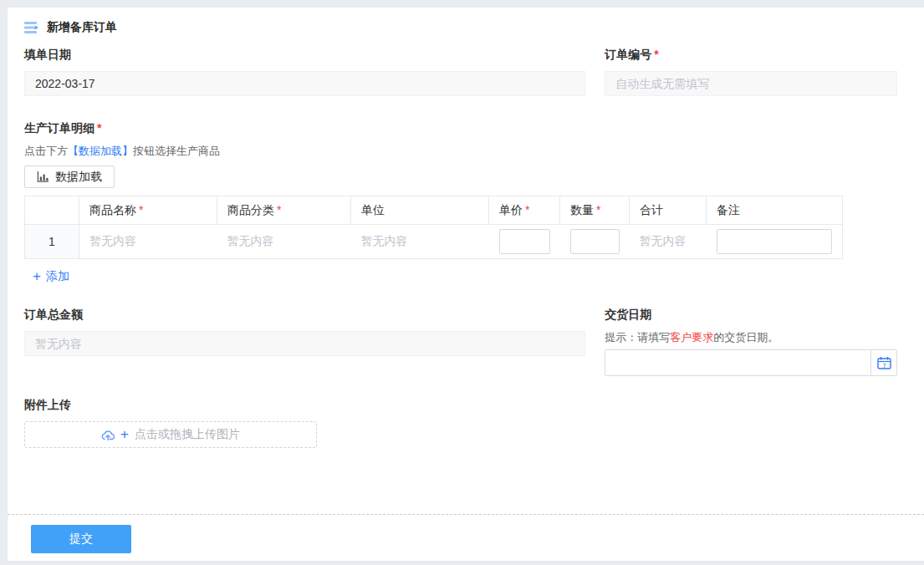 This screenshot has width=924, height=565. What do you see at coordinates (668, 211) in the screenshot?
I see `col-total: 合计` at bounding box center [668, 211].